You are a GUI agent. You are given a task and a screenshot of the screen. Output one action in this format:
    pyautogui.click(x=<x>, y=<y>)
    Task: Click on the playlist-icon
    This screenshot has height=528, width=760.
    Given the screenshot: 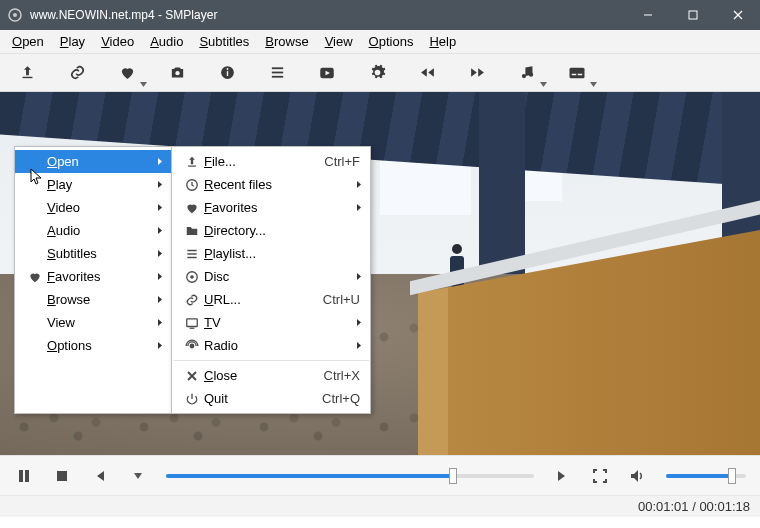 What is the action you would take?
    pyautogui.click(x=277, y=73)
    